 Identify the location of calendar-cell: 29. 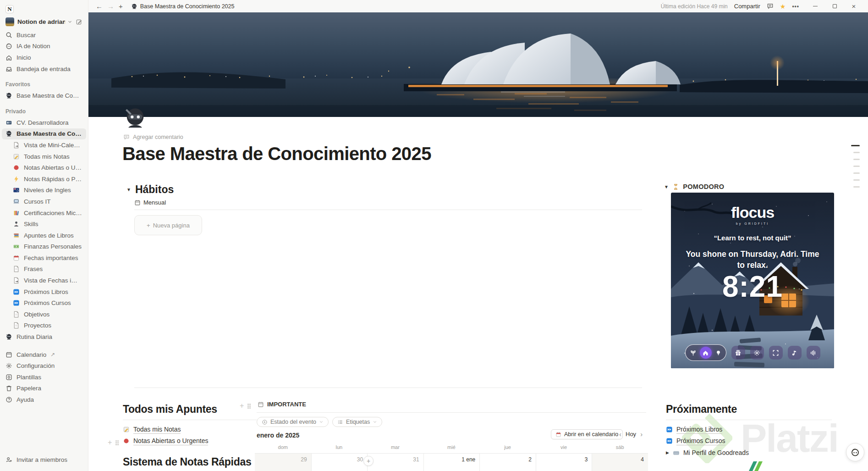
(283, 462).